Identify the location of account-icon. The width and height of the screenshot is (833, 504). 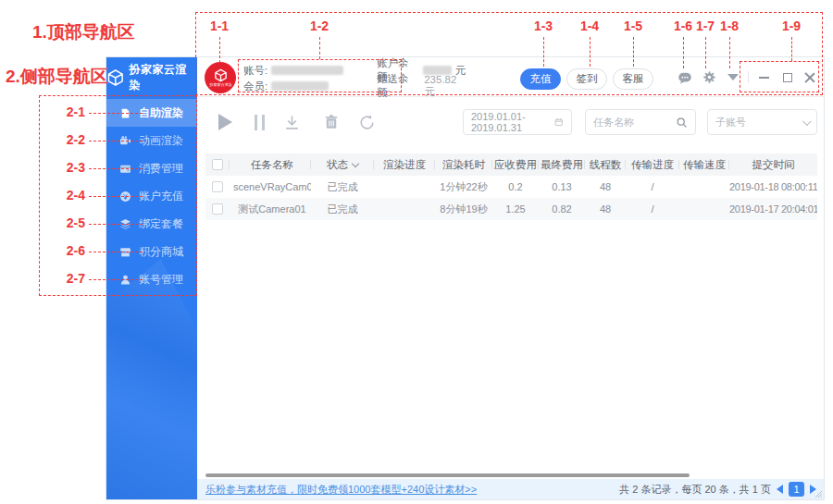
(126, 279).